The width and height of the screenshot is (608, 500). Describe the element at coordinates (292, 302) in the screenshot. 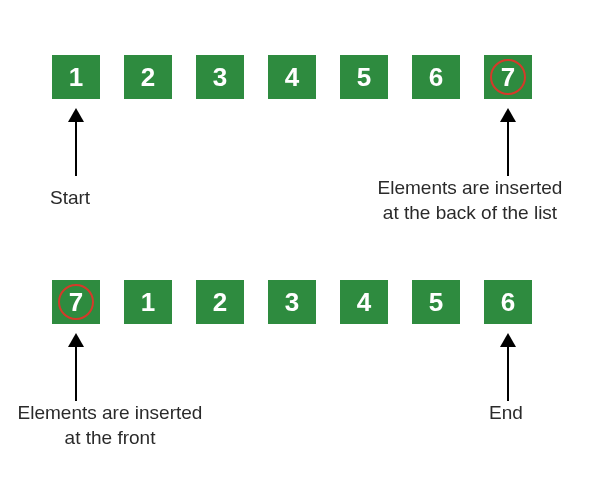

I see `list-row-bottom: 7 1 2 3 4 5 6` at that location.